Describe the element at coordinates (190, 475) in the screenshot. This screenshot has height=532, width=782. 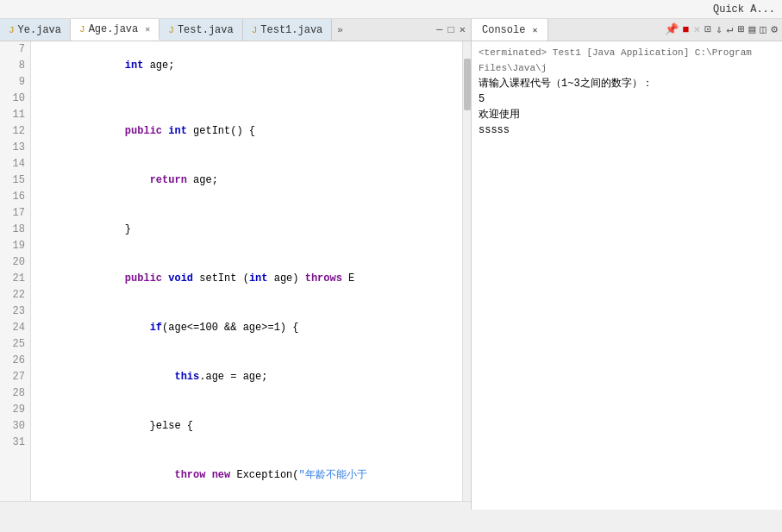
I see `kw-throw: throw` at that location.